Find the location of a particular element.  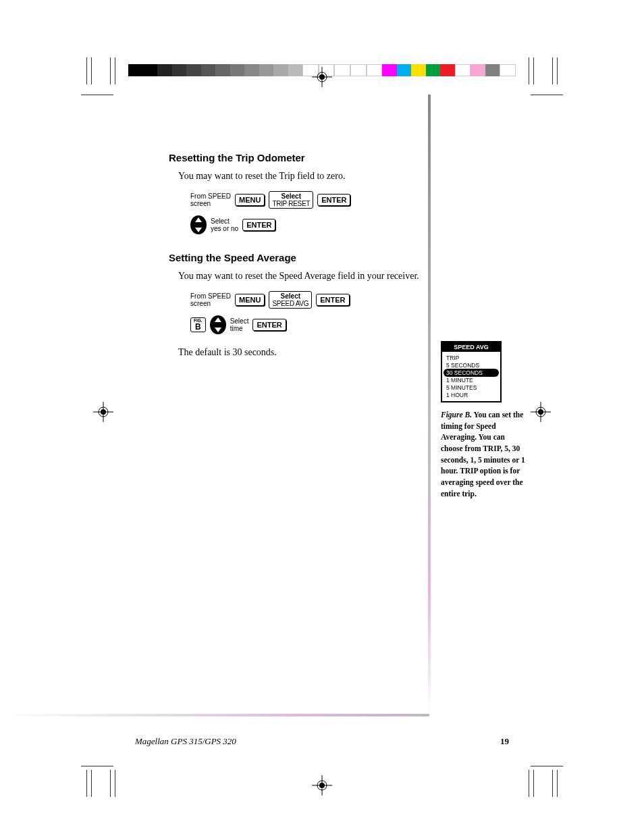

product-name: Magellan GPS 315/GPS 320 is located at coordinates (186, 741).